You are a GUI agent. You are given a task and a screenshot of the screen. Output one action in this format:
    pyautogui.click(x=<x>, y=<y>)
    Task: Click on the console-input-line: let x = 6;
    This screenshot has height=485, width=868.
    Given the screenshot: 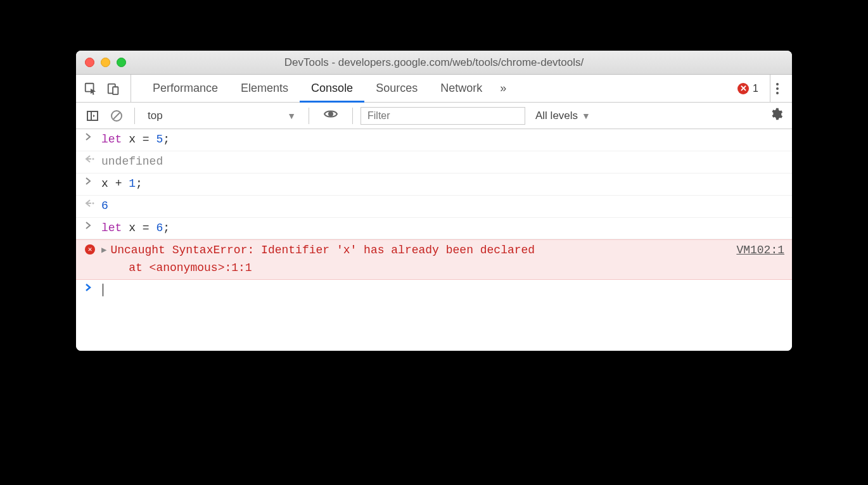 What is the action you would take?
    pyautogui.click(x=434, y=229)
    